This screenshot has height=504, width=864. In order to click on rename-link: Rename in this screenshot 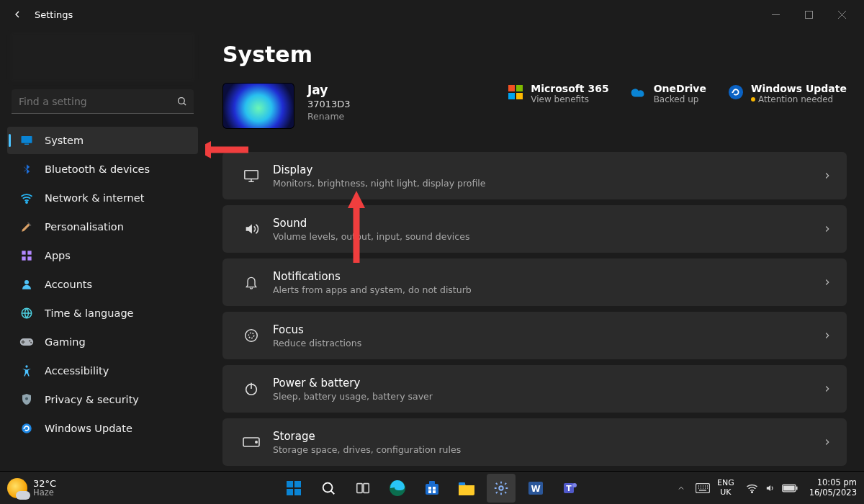, I will do `click(329, 117)`.